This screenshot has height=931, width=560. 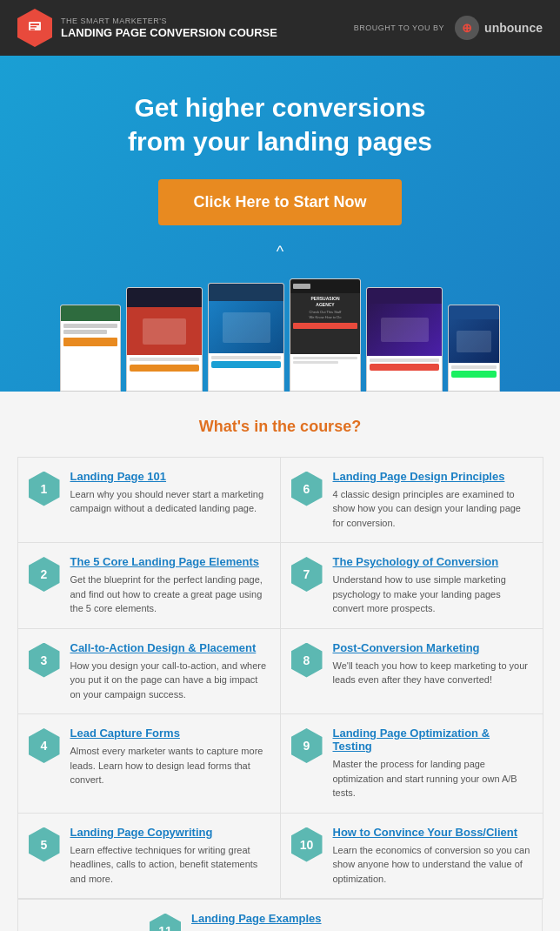 I want to click on course-content-3: Call-to-Action Design & Placement How yo…, so click(x=170, y=672).